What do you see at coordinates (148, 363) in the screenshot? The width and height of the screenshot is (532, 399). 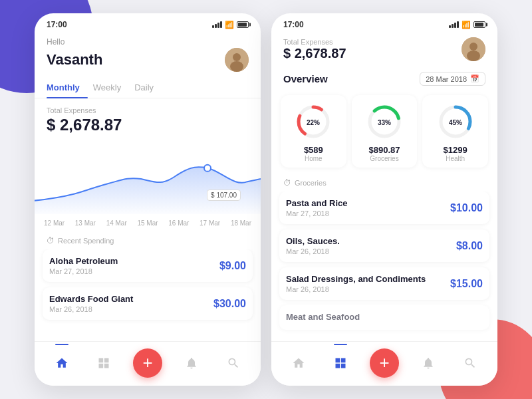 I see `bottom-nav-1: +` at bounding box center [148, 363].